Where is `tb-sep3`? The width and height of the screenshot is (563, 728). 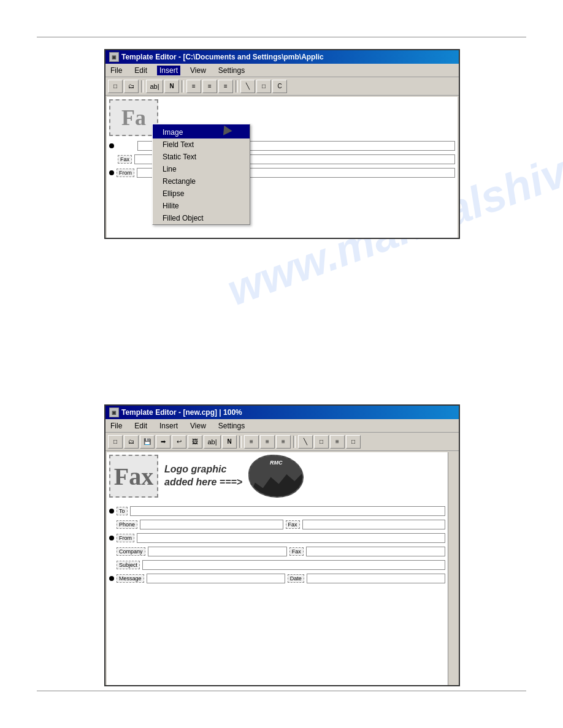 tb-sep3 is located at coordinates (237, 86).